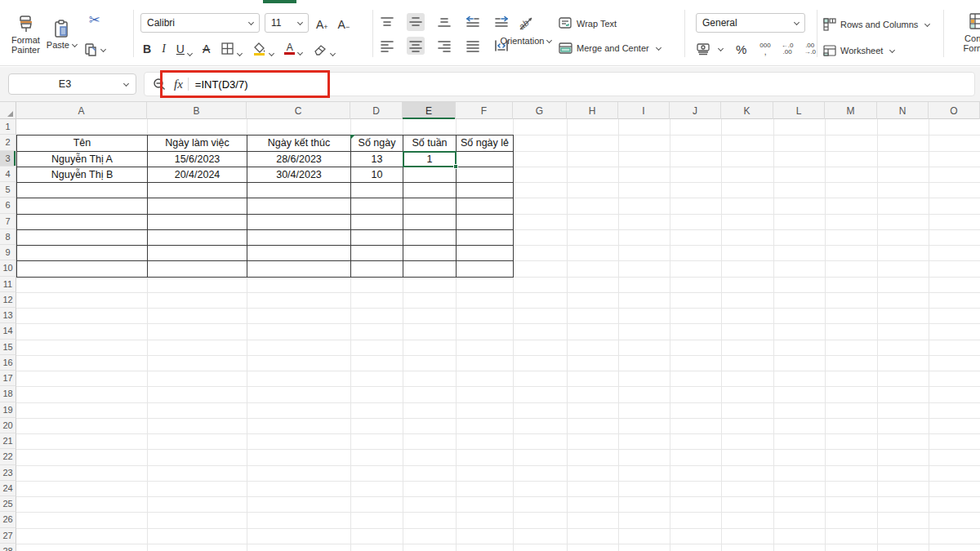 This screenshot has height=551, width=980. What do you see at coordinates (747, 111) in the screenshot?
I see `column-header-K: K` at bounding box center [747, 111].